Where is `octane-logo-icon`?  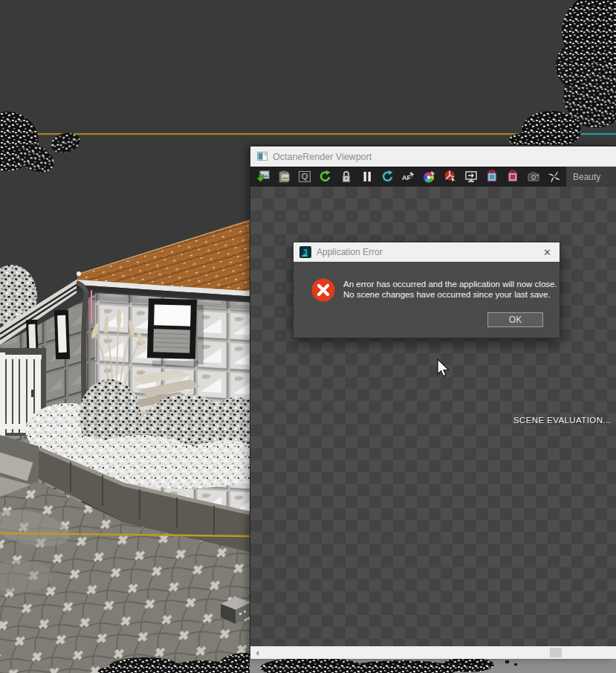 octane-logo-icon is located at coordinates (554, 177).